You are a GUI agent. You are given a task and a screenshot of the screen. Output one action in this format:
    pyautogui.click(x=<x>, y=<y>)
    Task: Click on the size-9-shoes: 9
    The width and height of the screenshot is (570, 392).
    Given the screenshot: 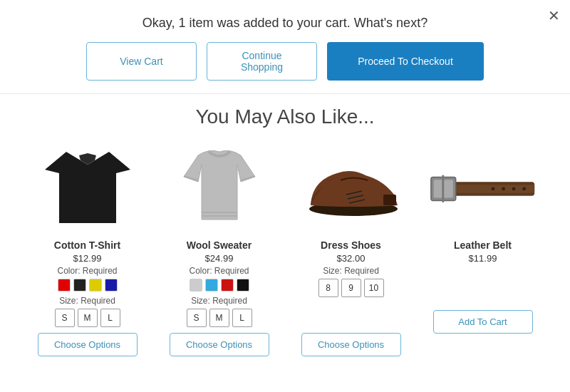 What is the action you would take?
    pyautogui.click(x=351, y=288)
    